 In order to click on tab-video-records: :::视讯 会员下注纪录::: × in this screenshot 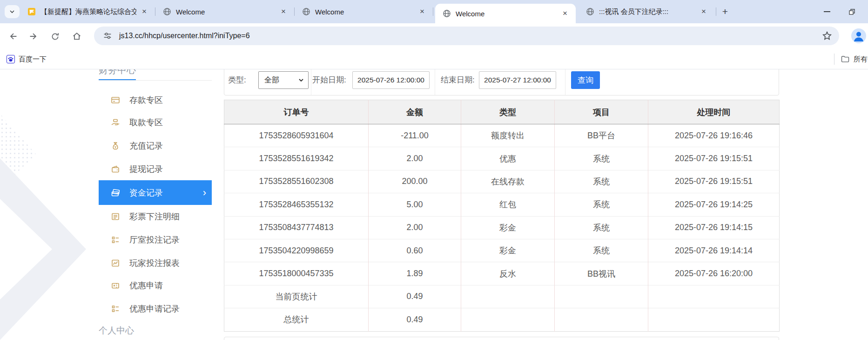, I will do `click(646, 12)`.